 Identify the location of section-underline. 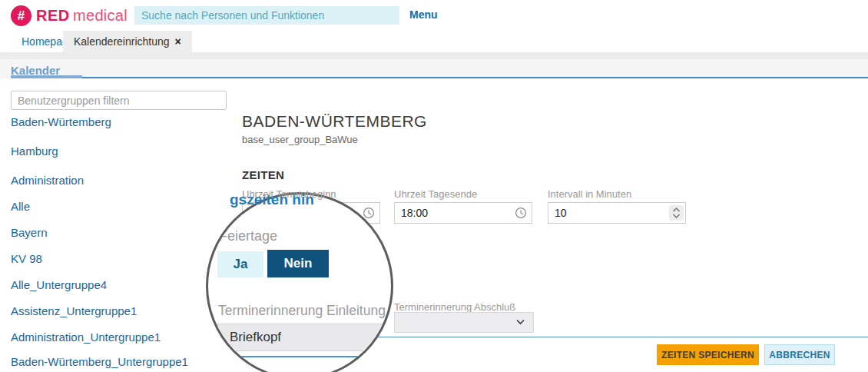
(439, 78).